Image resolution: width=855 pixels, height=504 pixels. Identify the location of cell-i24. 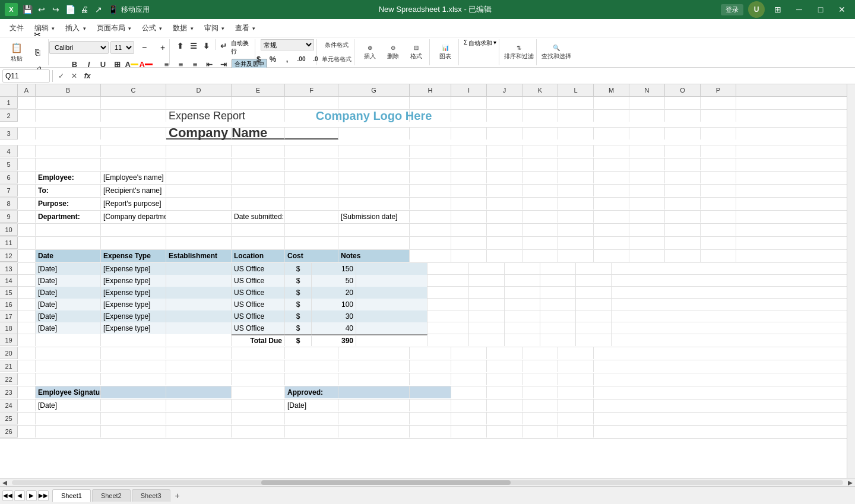
(469, 405).